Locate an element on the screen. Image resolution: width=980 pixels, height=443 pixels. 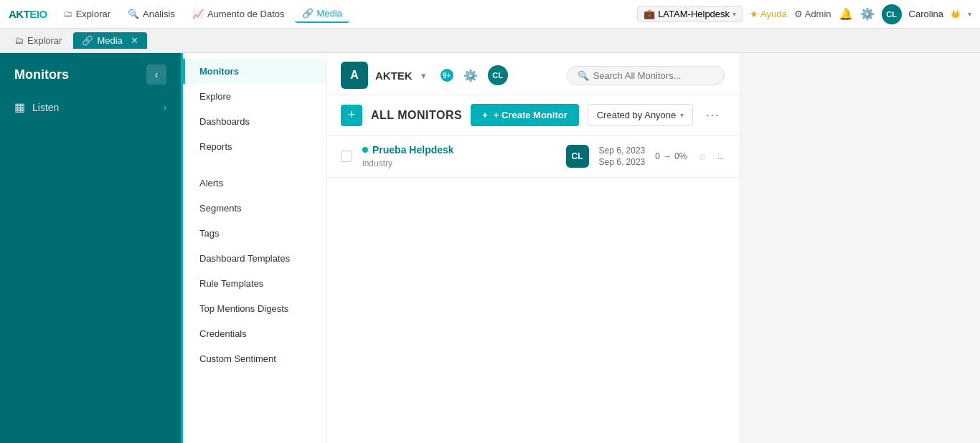
add-monitor-plus-button: + is located at coordinates (352, 115).